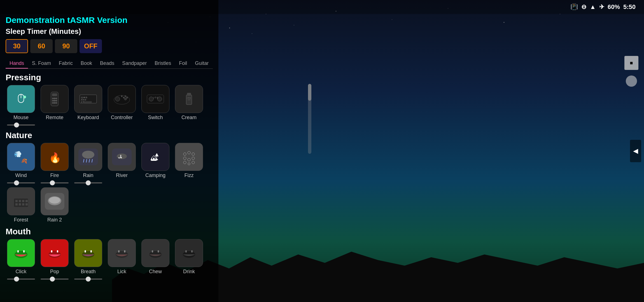  Describe the element at coordinates (202, 64) in the screenshot. I see `tab-guitar: Guitar` at that location.